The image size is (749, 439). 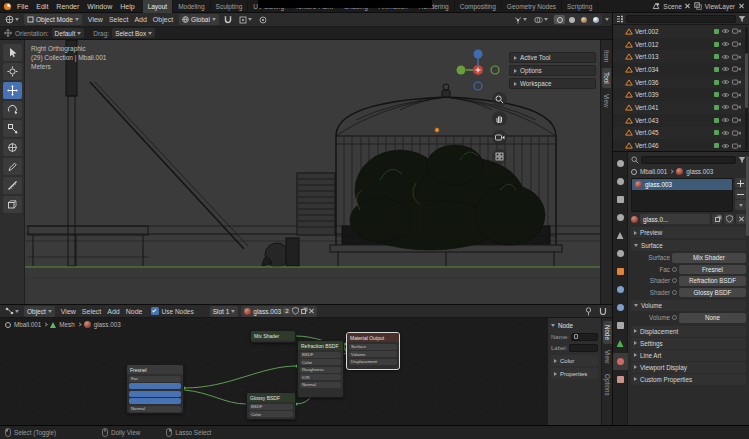 What do you see at coordinates (140, 20) in the screenshot?
I see `viewport-menu-item: Add` at bounding box center [140, 20].